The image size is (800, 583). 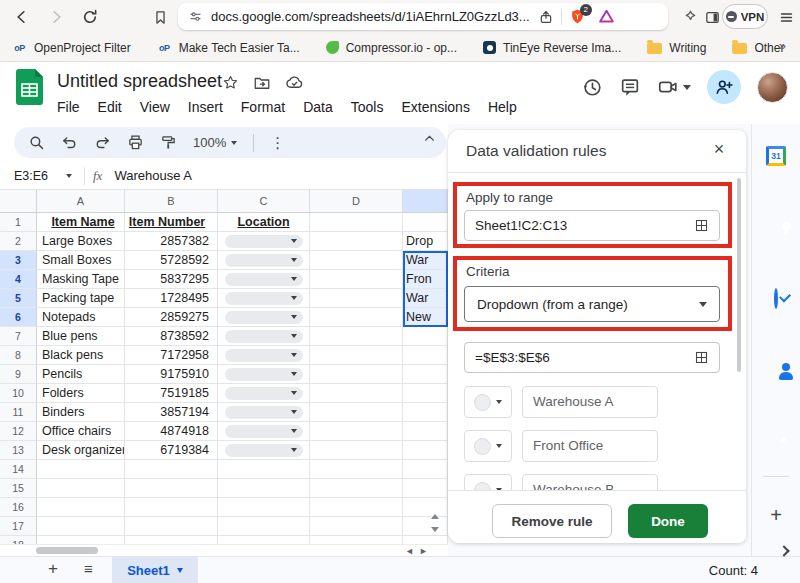 What do you see at coordinates (546, 17) in the screenshot?
I see `share-page-icon` at bounding box center [546, 17].